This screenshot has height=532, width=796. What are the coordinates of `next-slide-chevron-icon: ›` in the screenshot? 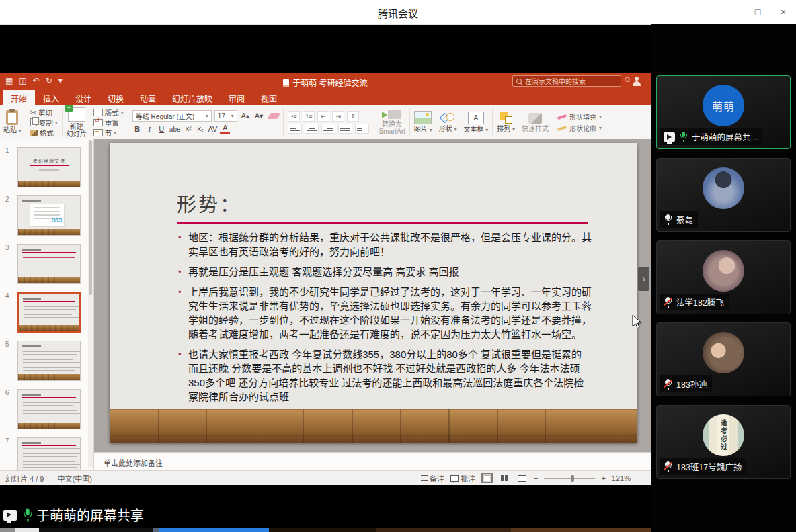 It's located at (644, 279).